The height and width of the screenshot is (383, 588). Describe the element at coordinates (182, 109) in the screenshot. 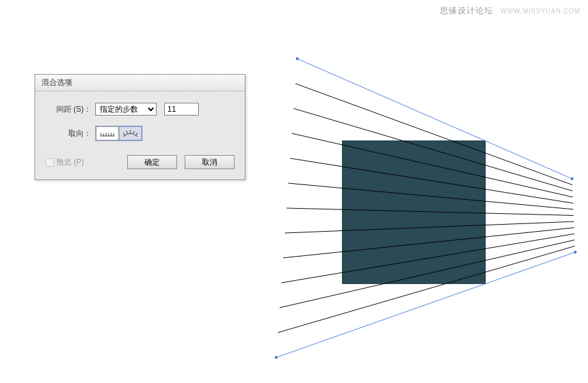

I see `spacing-value-input` at that location.